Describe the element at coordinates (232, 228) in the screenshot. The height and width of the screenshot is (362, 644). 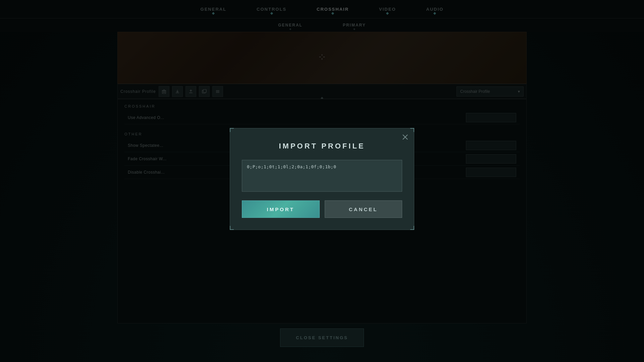
I see `corner-bl` at that location.